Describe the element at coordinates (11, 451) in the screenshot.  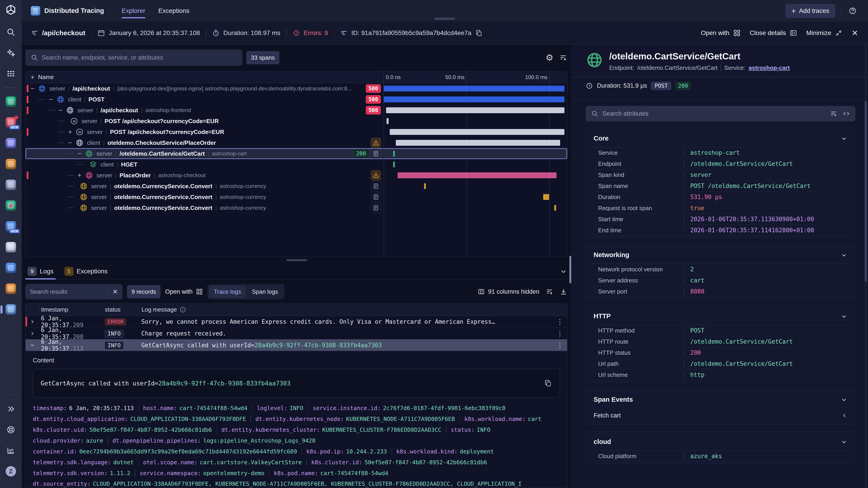
I see `activity-chart-icon` at that location.